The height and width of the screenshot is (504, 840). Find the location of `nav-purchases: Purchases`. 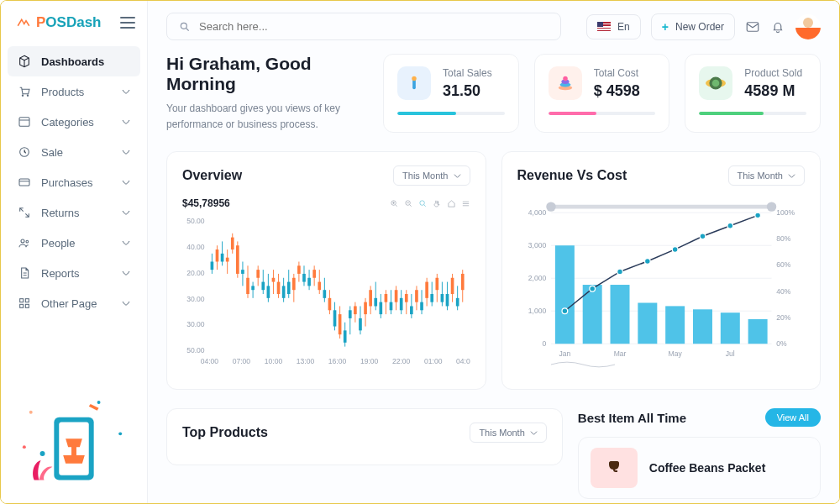

nav-purchases: Purchases is located at coordinates (74, 182).